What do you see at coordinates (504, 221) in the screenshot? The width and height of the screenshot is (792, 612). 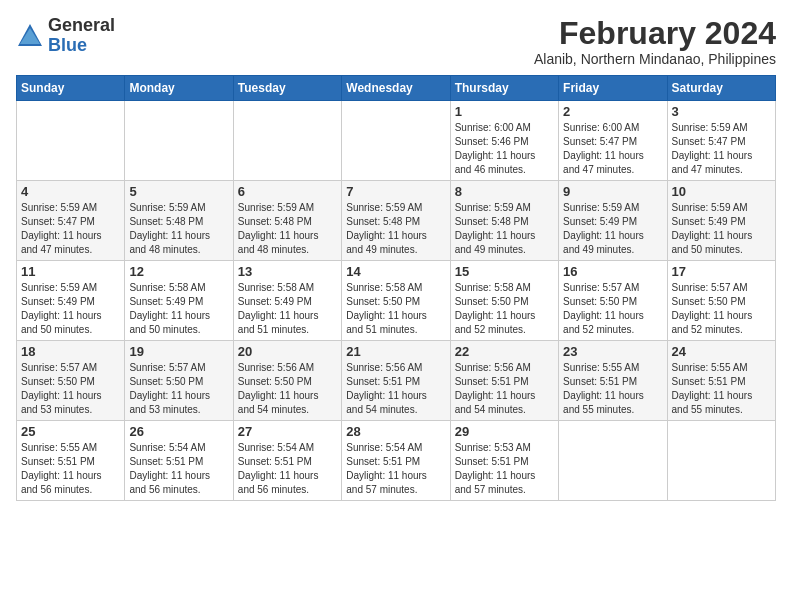 I see `cell-w1d4: 8Sunrise: 5:59 AM Sunset: 5:48 PM Daylig…` at bounding box center [504, 221].